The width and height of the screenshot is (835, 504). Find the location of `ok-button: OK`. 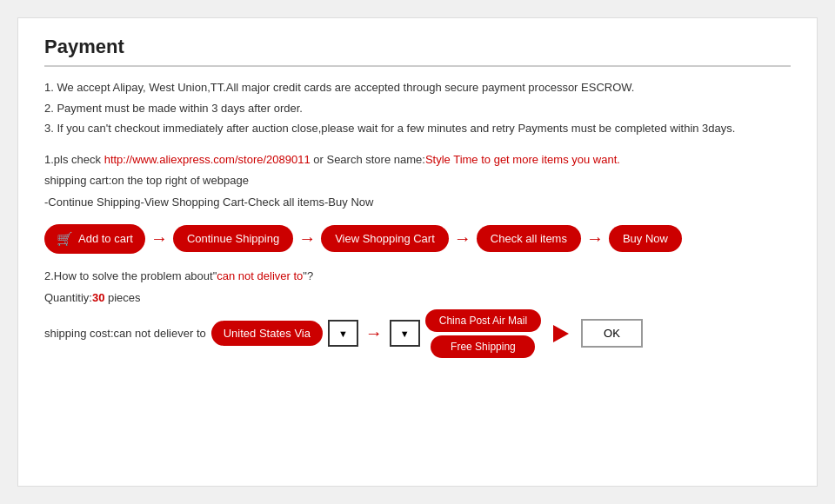

ok-button: OK is located at coordinates (612, 334).